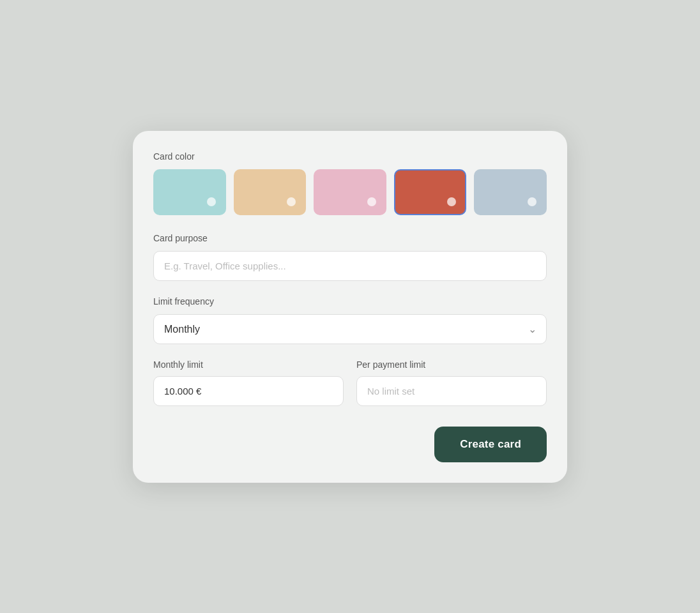 Image resolution: width=700 pixels, height=613 pixels. Describe the element at coordinates (248, 383) in the screenshot. I see `monthly-limit-field: Monthly limit` at that location.